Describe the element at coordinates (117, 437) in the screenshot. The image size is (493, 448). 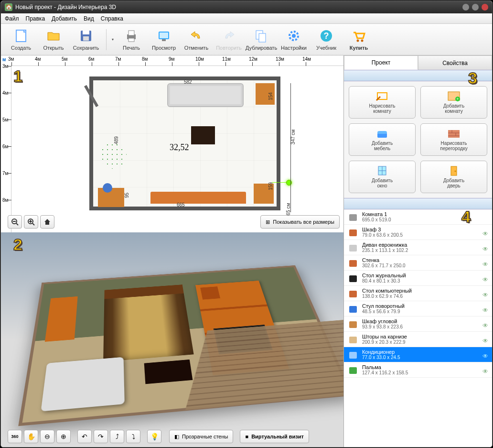
I see `tilt-up-button: ⤴` at that location.